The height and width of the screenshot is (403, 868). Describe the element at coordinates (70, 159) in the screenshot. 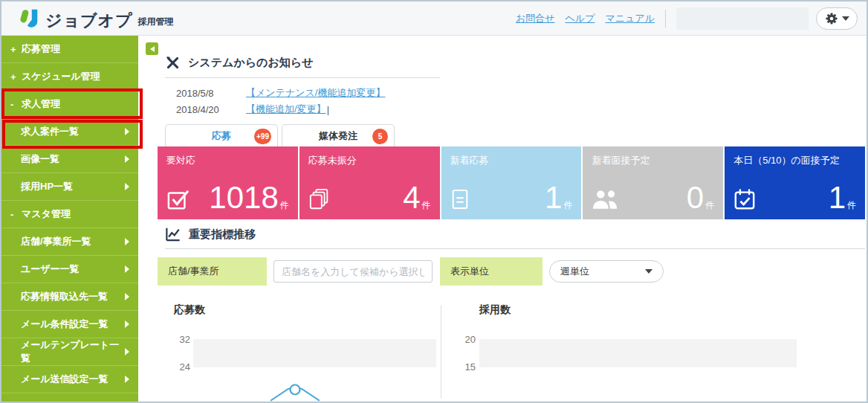

I see `sidebar-item-image-list: 画像一覧` at that location.